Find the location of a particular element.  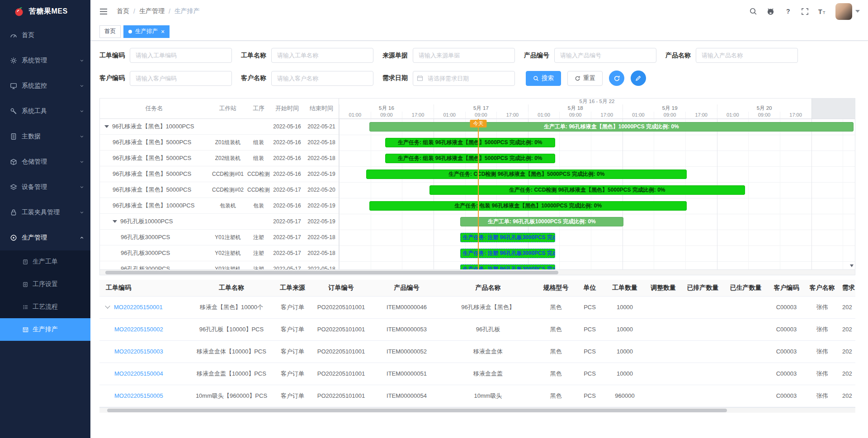

gantt-task-row: 96孔移液盒【黑色】10000PCS2022-05-162022-05-21 is located at coordinates (219, 127).